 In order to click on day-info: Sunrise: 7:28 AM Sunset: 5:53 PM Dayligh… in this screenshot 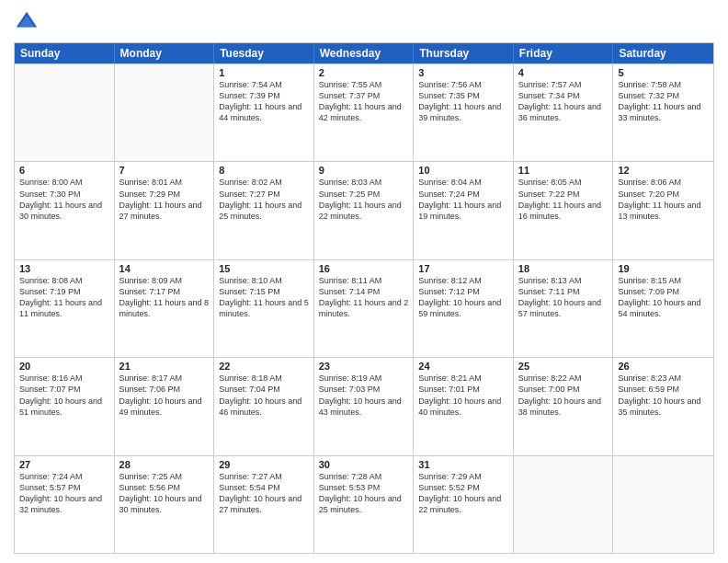, I will do `click(364, 493)`.